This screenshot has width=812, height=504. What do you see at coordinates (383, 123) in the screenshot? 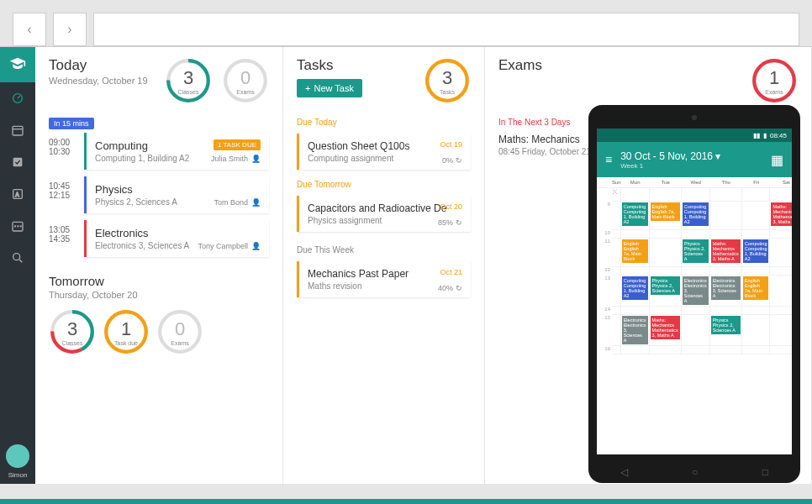
I see `due-today-label: Due Today` at bounding box center [383, 123].